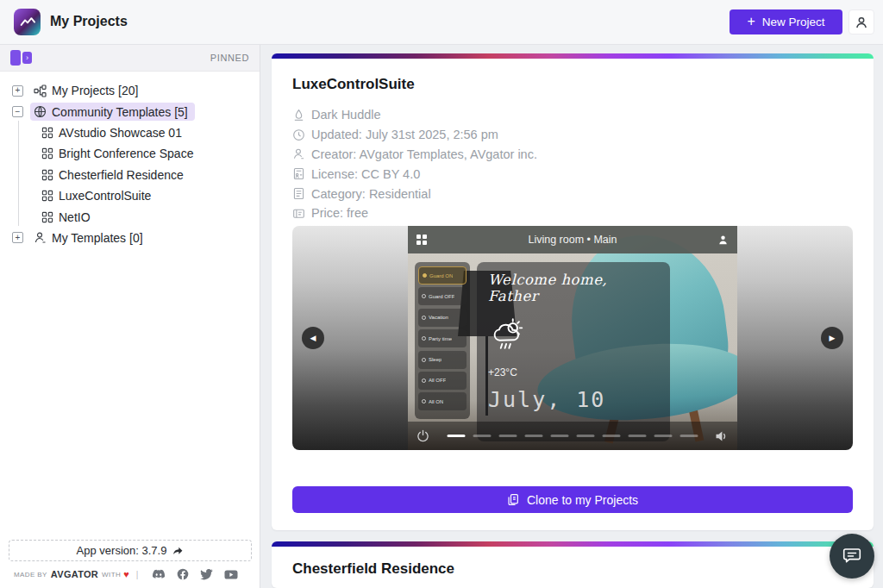  I want to click on tree-item-chesterfield: Chesterfield Residence, so click(129, 175).